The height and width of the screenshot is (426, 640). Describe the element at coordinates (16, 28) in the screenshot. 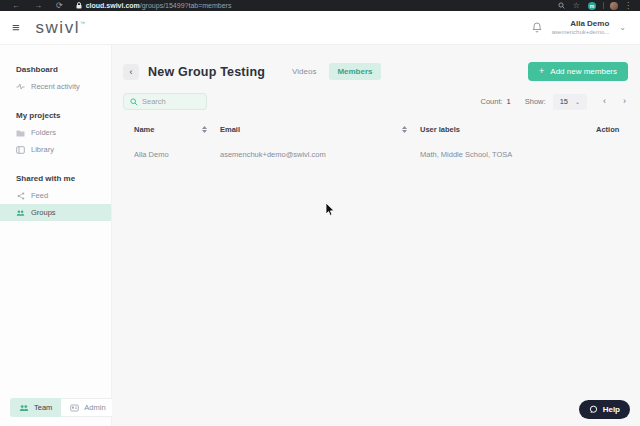

I see `hamburger-menu-icon: ≡` at that location.